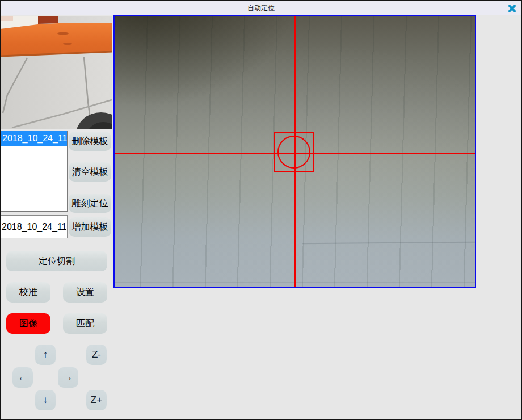 Image resolution: width=522 pixels, height=420 pixels. Describe the element at coordinates (23, 377) in the screenshot. I see `jog-left-button: ←` at that location.